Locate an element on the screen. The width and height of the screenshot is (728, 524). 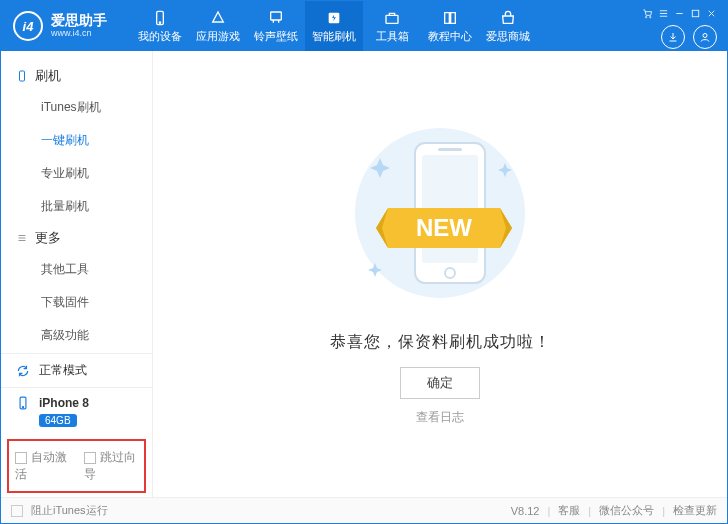
ok-button: 确定 is located at coordinates (440, 383).